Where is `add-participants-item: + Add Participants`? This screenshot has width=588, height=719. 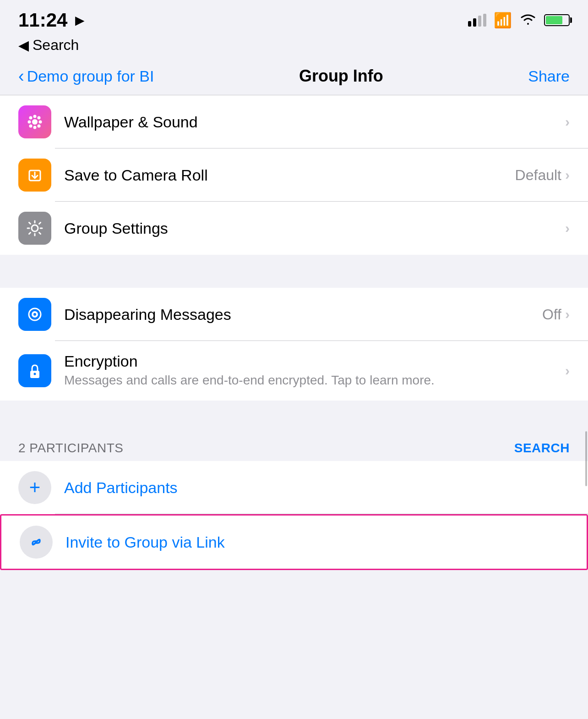 add-participants-item: + Add Participants is located at coordinates (294, 488).